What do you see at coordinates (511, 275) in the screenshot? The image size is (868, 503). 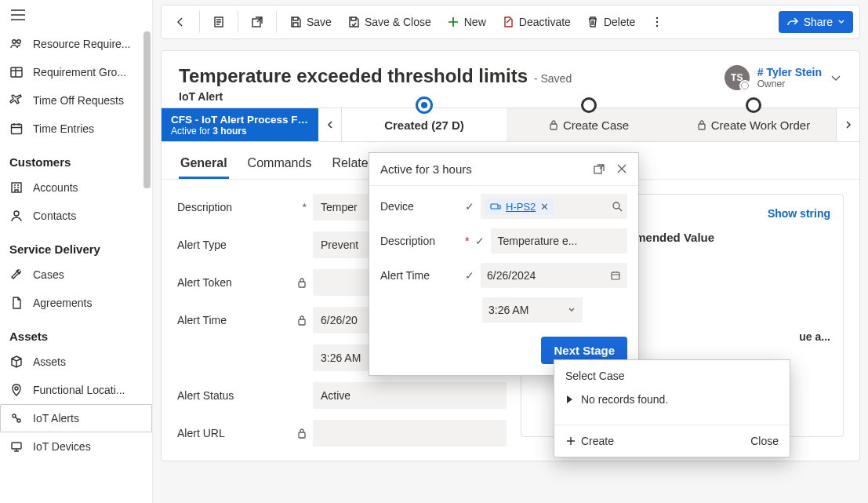 I see `fly-date-value: 6/26/2024` at bounding box center [511, 275].